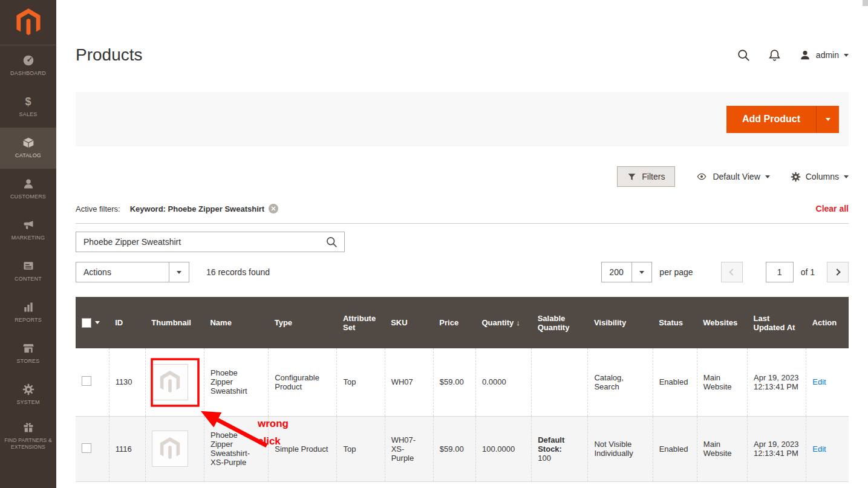 This screenshot has height=488, width=868. Describe the element at coordinates (28, 238) in the screenshot. I see `sidebar-item-label: MARKETING` at that location.